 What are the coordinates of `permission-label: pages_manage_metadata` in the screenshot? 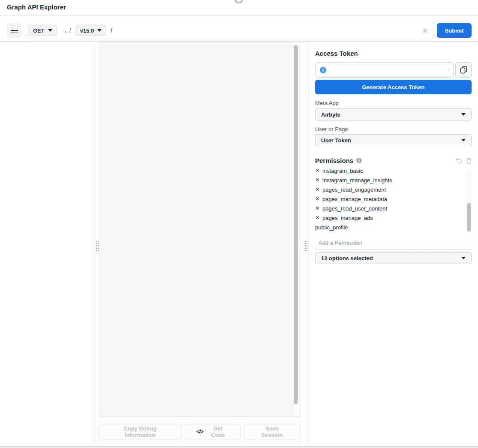 It's located at (355, 199).